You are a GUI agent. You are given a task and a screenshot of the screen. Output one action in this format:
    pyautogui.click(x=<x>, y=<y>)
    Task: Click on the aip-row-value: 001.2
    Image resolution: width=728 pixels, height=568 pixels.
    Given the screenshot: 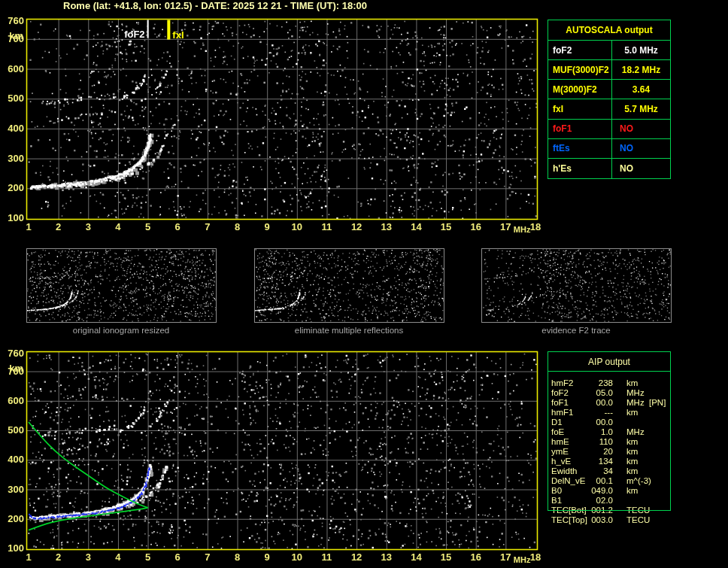 What is the action you would take?
    pyautogui.click(x=582, y=510)
    